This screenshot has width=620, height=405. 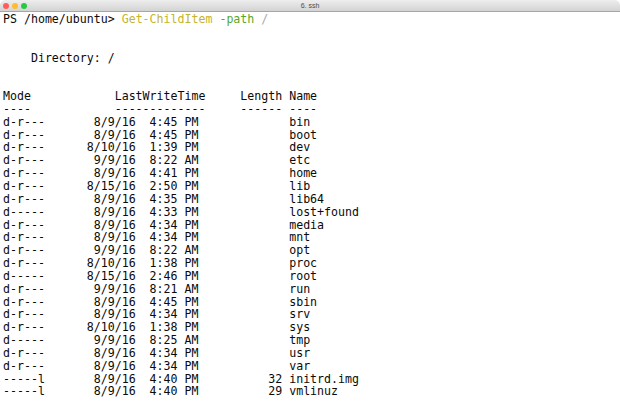 What do you see at coordinates (312, 276) in the screenshot?
I see `table-row: d----- 8/15/16 2:46 PM root` at bounding box center [312, 276].